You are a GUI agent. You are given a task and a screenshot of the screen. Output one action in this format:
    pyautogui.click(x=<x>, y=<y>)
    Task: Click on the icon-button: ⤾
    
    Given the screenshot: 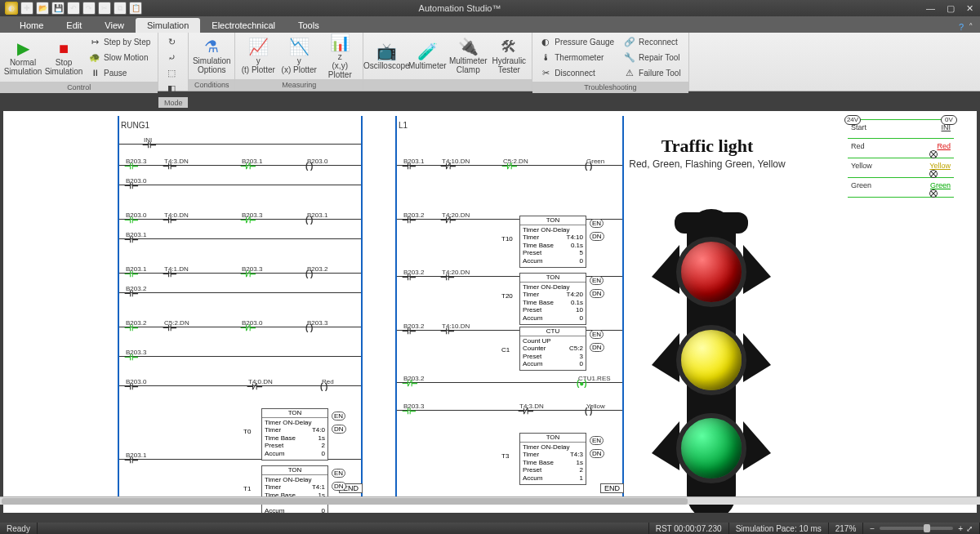 What is the action you would take?
    pyautogui.click(x=173, y=57)
    